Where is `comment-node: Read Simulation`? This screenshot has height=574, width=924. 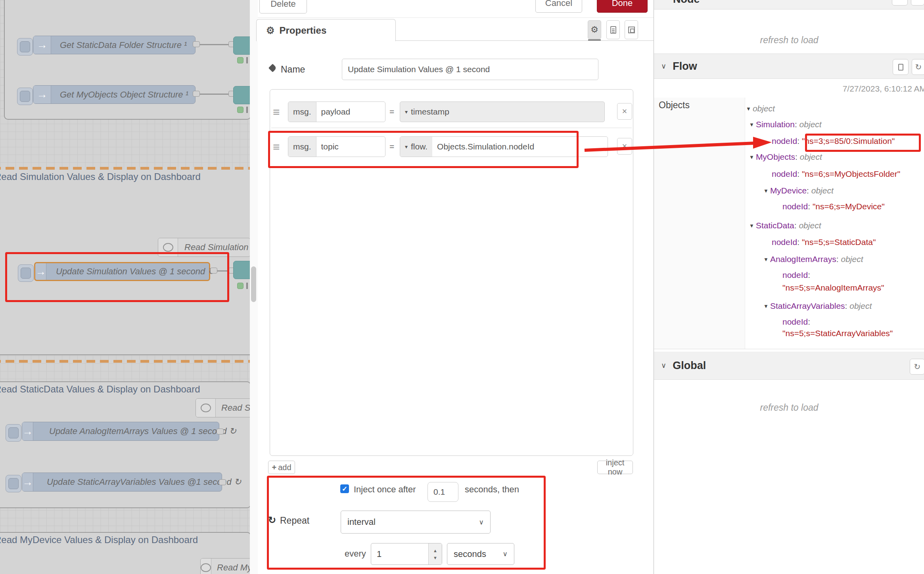
comment-node: Read Simulation is located at coordinates (204, 247).